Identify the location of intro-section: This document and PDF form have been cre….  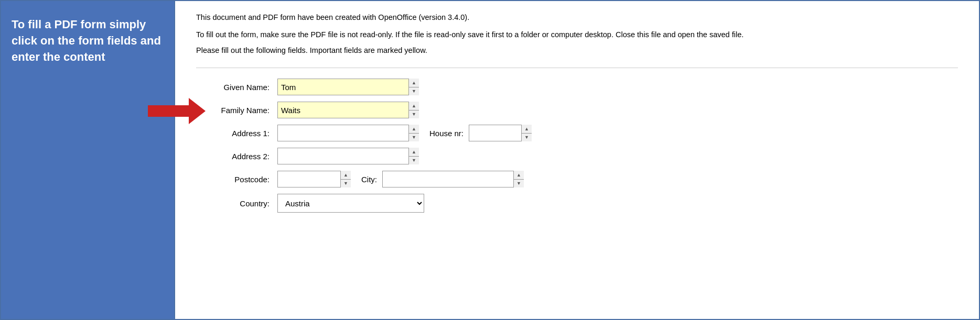
(577, 26).